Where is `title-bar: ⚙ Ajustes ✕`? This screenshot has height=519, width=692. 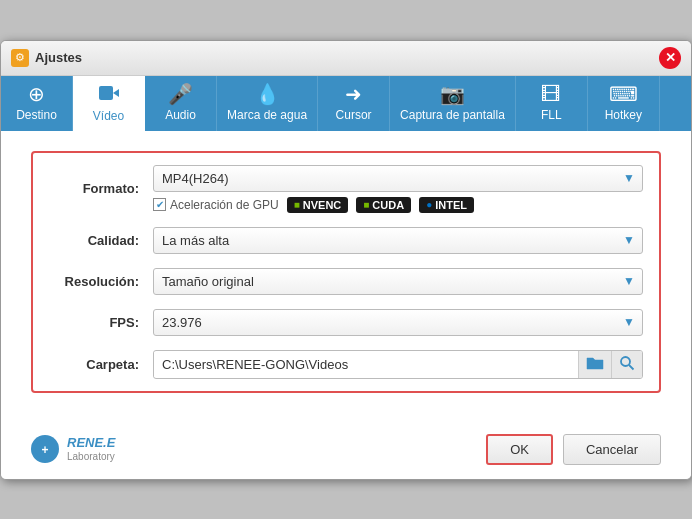 title-bar: ⚙ Ajustes ✕ is located at coordinates (346, 58).